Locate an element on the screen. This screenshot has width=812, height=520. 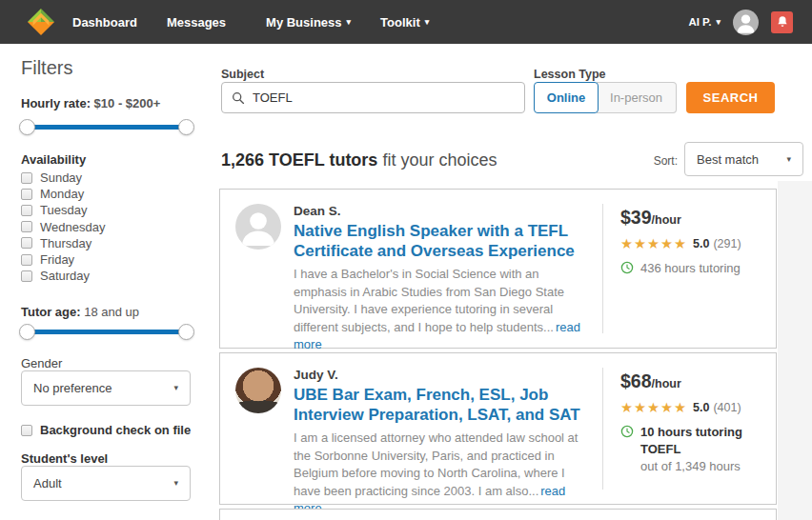
availability-label: Availability is located at coordinates (53, 160).